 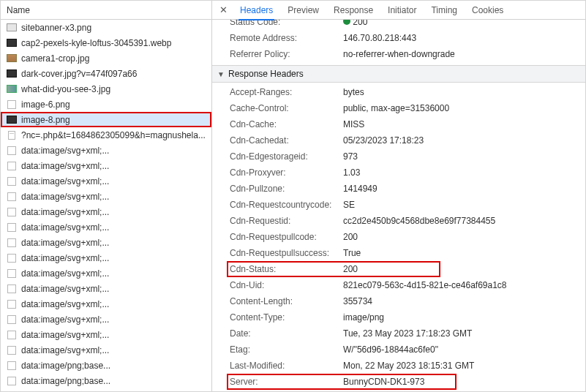 I want to click on header-value: 355734, so click(x=464, y=301).